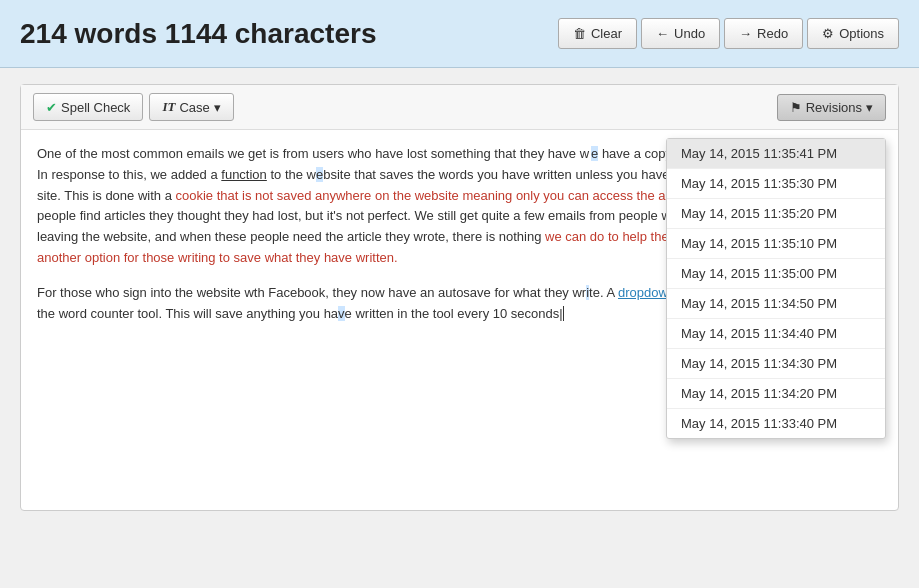 Image resolution: width=919 pixels, height=588 pixels. What do you see at coordinates (168, 107) in the screenshot?
I see `it-case-icon: IT` at bounding box center [168, 107].